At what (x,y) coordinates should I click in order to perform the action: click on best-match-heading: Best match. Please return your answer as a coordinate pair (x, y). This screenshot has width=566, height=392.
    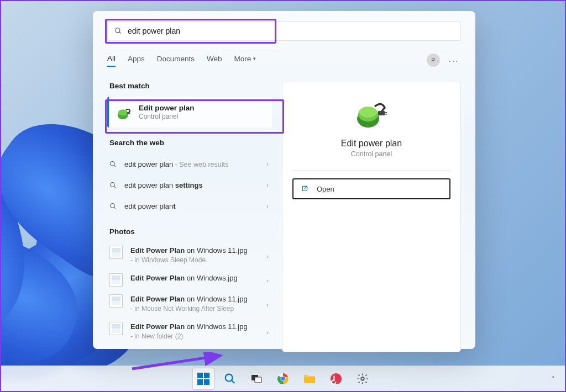
    Looking at the image, I should click on (190, 86).